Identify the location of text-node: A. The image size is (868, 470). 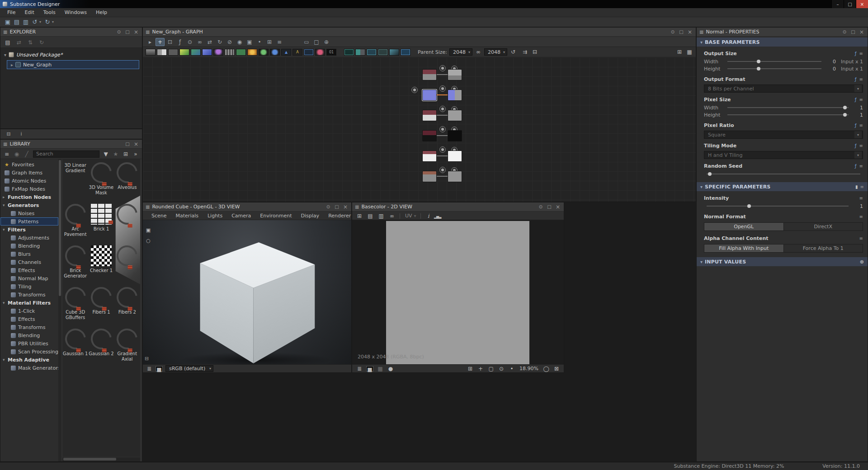
(297, 52).